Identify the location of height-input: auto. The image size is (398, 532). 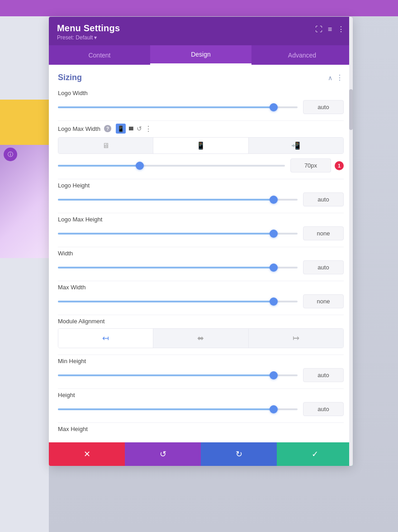
(323, 409).